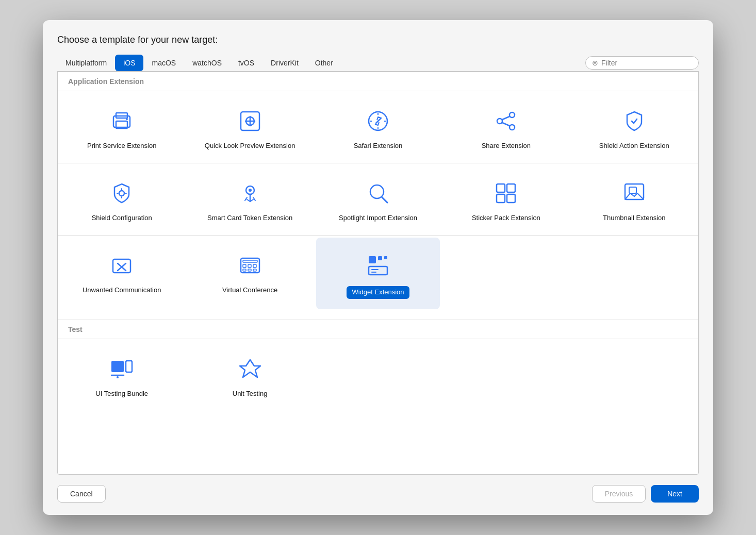  I want to click on tab-macos: macOS, so click(164, 63).